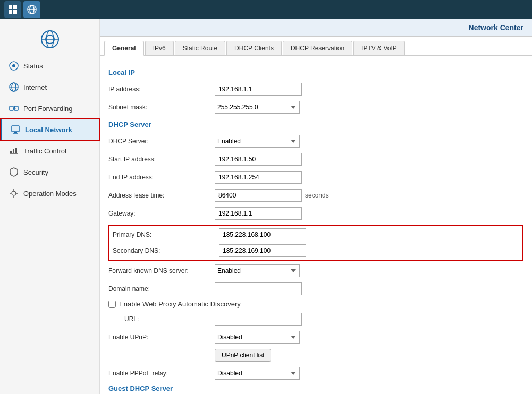 This screenshot has width=532, height=394. What do you see at coordinates (266, 10) in the screenshot?
I see `top-bar` at bounding box center [266, 10].